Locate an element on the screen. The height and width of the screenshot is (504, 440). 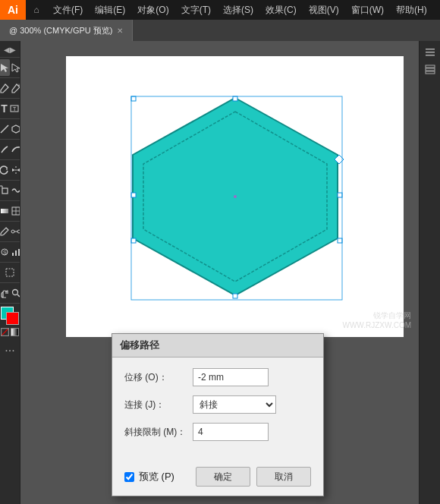
none-swatch is located at coordinates (5, 332).